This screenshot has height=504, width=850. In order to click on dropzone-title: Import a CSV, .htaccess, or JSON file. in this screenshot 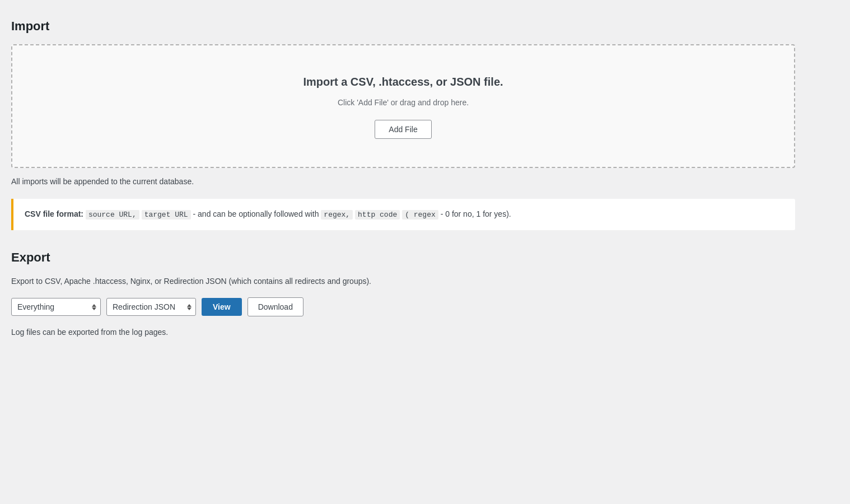, I will do `click(403, 82)`.